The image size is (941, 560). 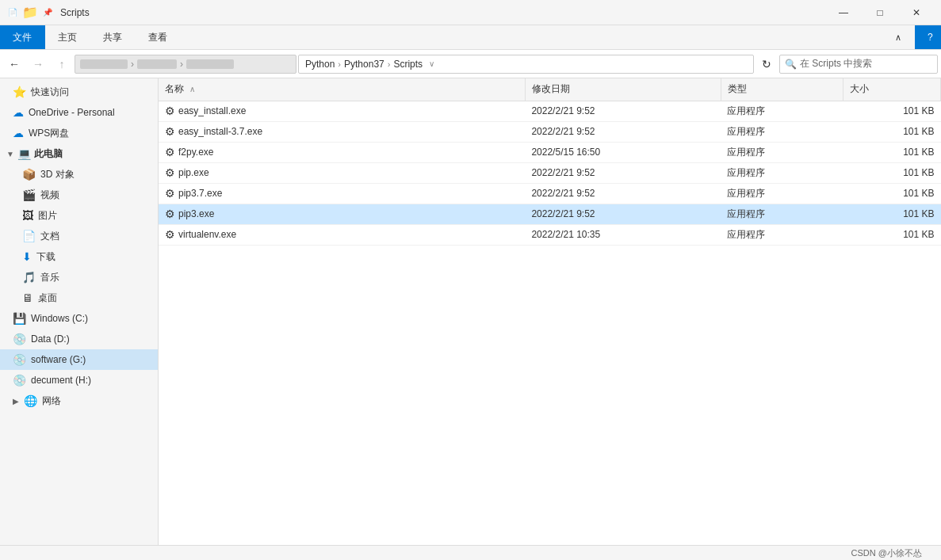 What do you see at coordinates (899, 37) in the screenshot?
I see `ribbon-collapse-btn: ∧` at bounding box center [899, 37].